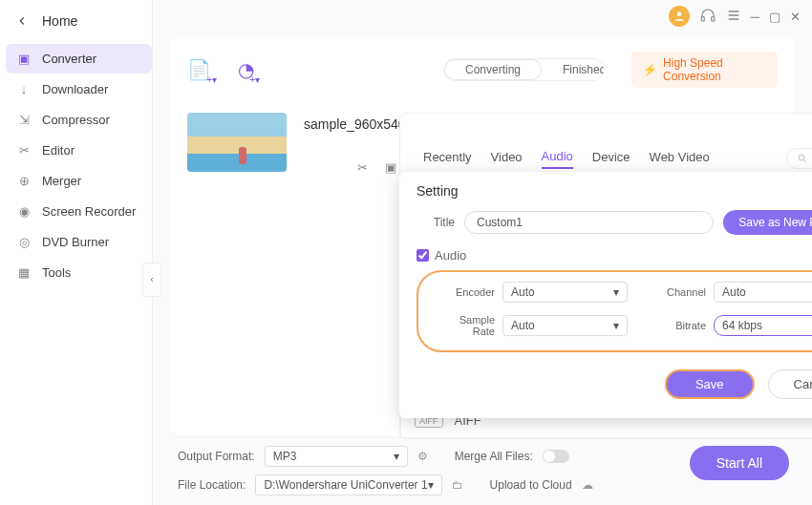 The height and width of the screenshot is (505, 812). What do you see at coordinates (237, 142) in the screenshot?
I see `video-thumbnail` at bounding box center [237, 142].